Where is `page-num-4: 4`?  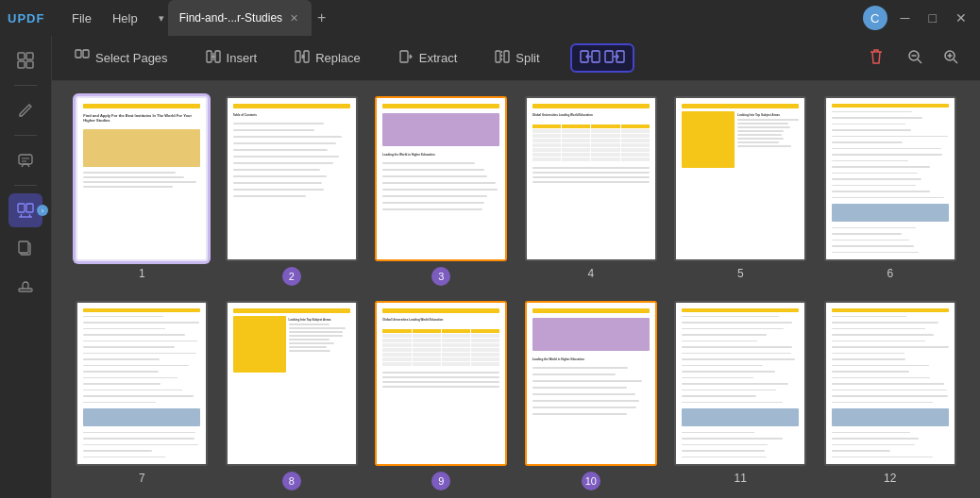 page-num-4: 4 is located at coordinates (591, 274).